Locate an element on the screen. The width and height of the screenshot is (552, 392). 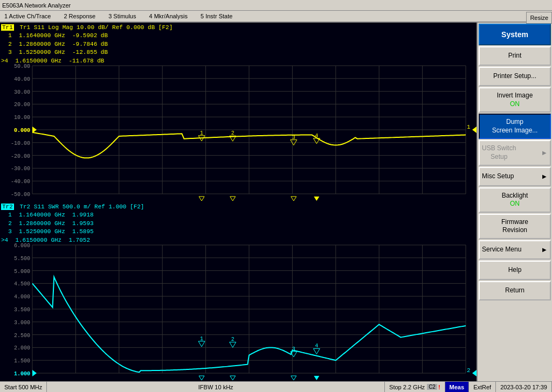
menu-active-ch: 1 Active Ch/Trace is located at coordinates (27, 16).